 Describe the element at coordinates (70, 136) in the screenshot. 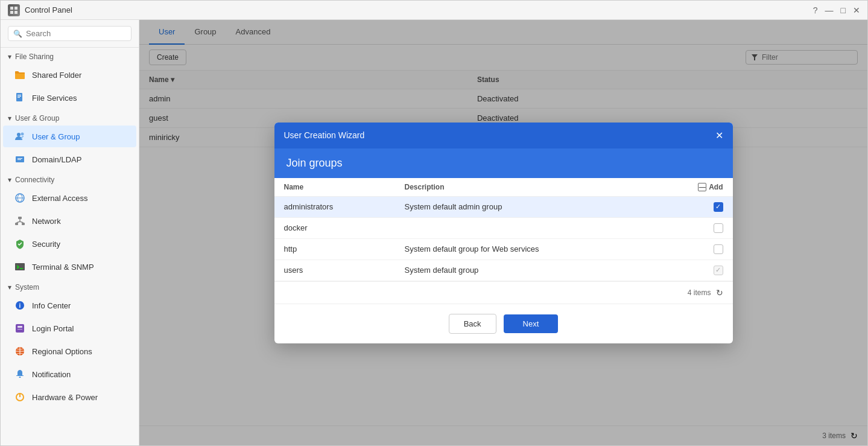

I see `sidebar-item-user-group: User & Group` at that location.